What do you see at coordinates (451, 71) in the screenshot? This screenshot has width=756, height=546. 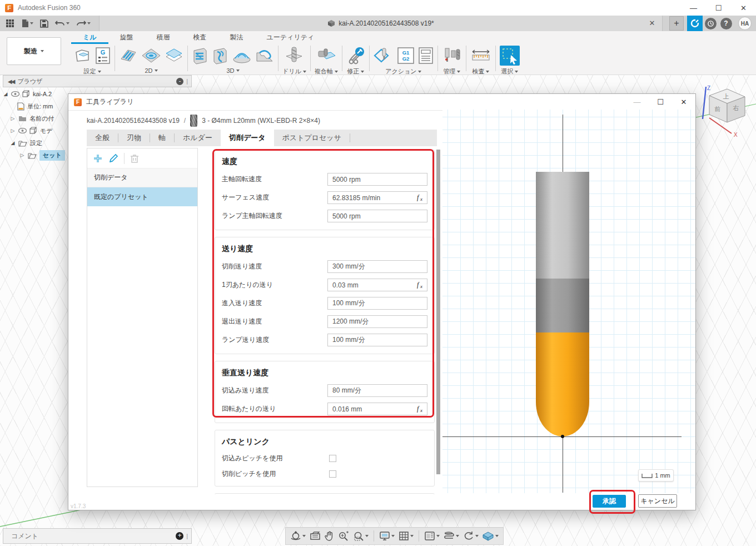 I see `ribbon-group-manage-menu: 管理` at bounding box center [451, 71].